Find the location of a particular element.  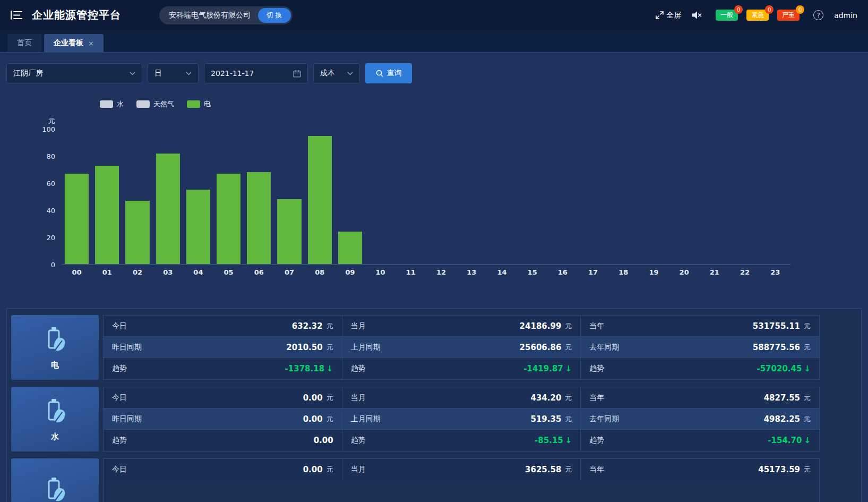

stat-value: -1419.87 is located at coordinates (544, 369).